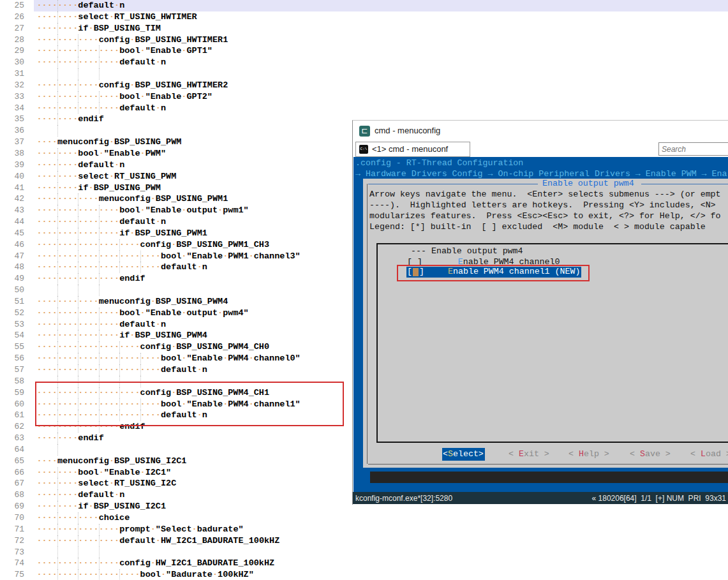 This screenshot has width=728, height=580. What do you see at coordinates (463, 454) in the screenshot?
I see `select-button: <Select>` at bounding box center [463, 454].